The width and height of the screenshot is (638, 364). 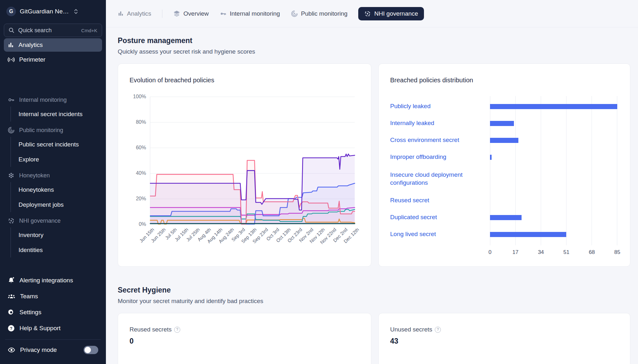 I want to click on sidebar-item-inventory: Inventory, so click(x=60, y=235).